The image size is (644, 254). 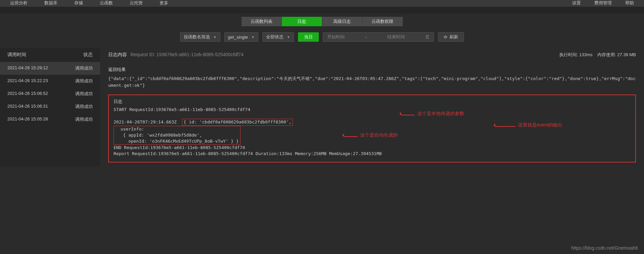 I want to click on tab-云函数列表: 云函数列表, so click(x=262, y=22).